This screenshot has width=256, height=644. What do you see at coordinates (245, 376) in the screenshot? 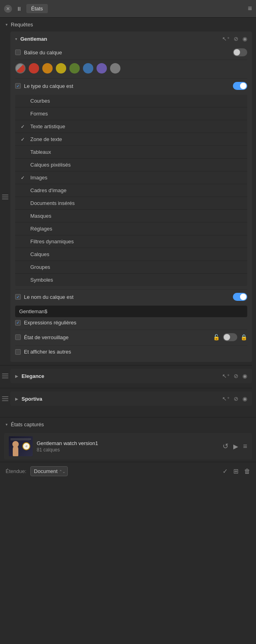
I see `elegance-eye-icon: ◉` at bounding box center [245, 376].